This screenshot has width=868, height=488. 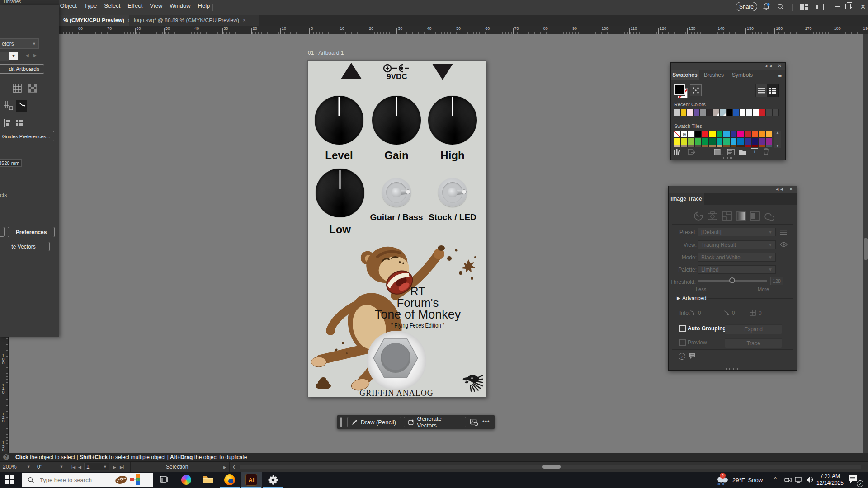 What do you see at coordinates (135, 5) in the screenshot?
I see `menu-effect: Effect` at bounding box center [135, 5].